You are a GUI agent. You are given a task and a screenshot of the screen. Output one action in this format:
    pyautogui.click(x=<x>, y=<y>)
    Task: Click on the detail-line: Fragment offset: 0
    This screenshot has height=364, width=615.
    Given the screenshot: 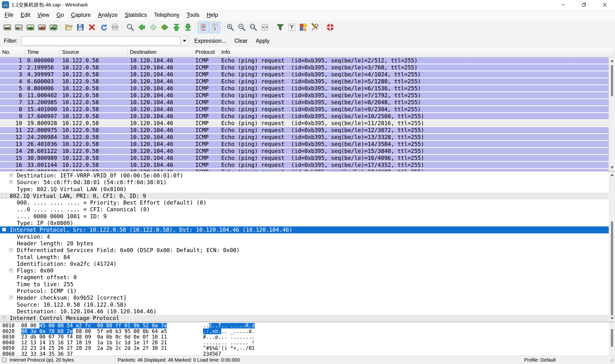 What is the action you would take?
    pyautogui.click(x=304, y=277)
    